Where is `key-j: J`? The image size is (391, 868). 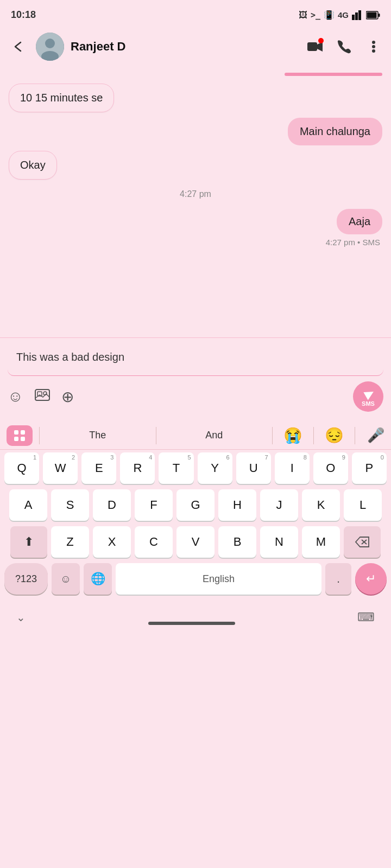 key-j: J is located at coordinates (279, 505).